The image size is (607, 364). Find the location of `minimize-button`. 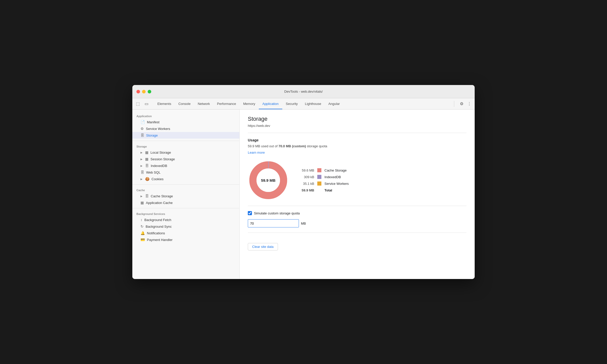

minimize-button is located at coordinates (144, 92).